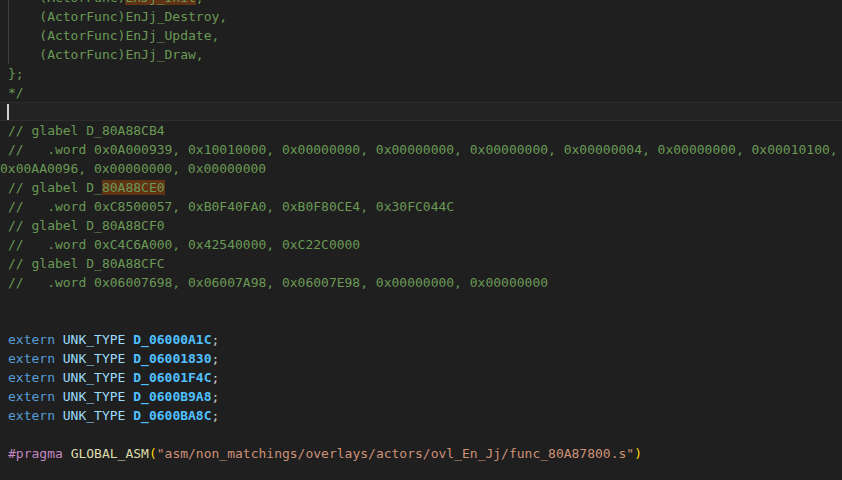  I want to click on code-line: };, so click(421, 74).